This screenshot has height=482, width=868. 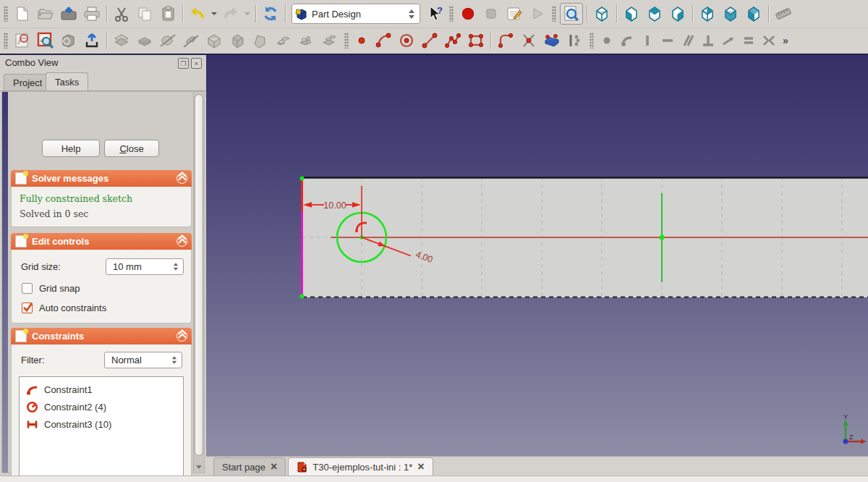 What do you see at coordinates (214, 41) in the screenshot?
I see `fillet-icon` at bounding box center [214, 41].